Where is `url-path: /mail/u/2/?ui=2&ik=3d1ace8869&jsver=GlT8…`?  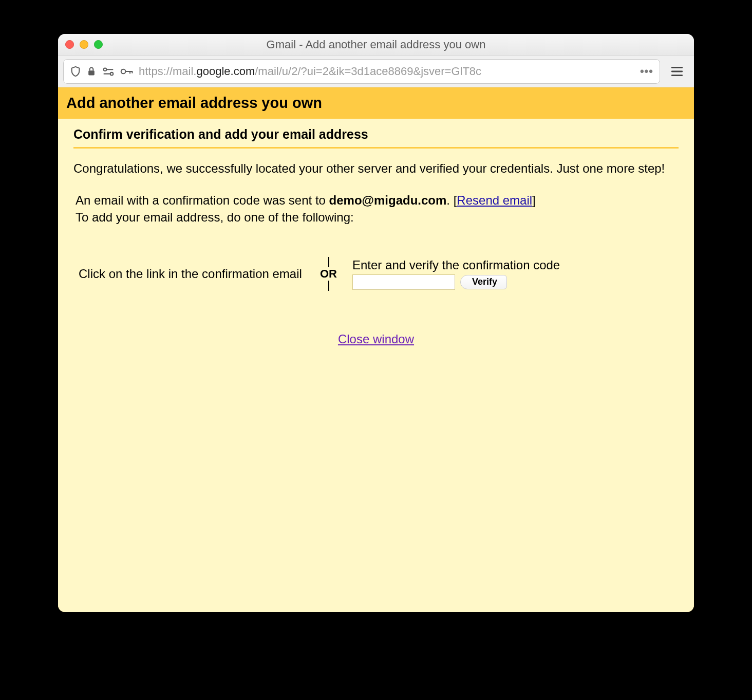 url-path: /mail/u/2/?ui=2&ik=3d1ace8869&jsver=GlT8… is located at coordinates (368, 71).